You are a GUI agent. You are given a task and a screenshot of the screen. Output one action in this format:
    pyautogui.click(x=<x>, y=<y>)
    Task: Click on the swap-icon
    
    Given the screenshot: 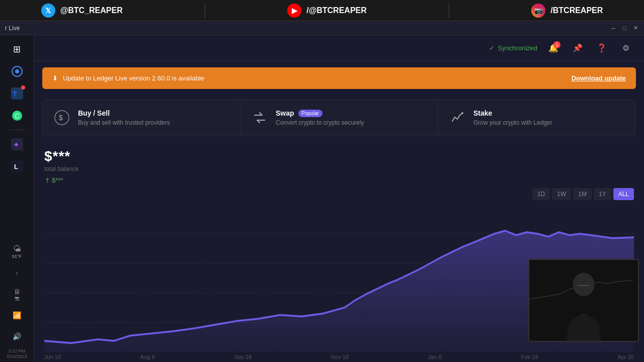 What is the action you would take?
    pyautogui.click(x=260, y=118)
    